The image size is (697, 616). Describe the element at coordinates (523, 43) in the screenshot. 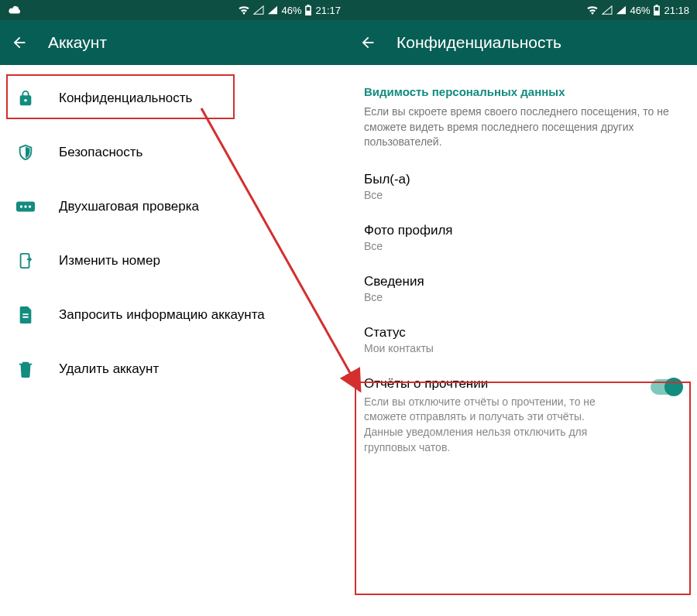

I see `appbar: Конфиденциальность` at that location.